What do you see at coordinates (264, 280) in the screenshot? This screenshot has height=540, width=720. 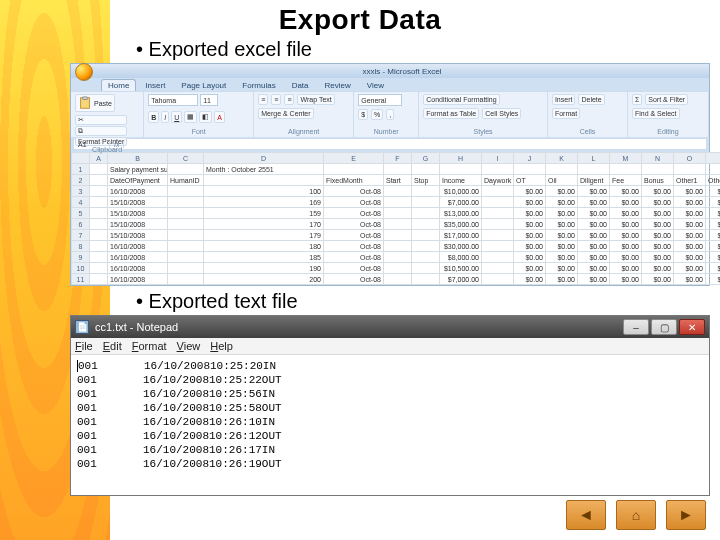 I see `cell: 200` at bounding box center [264, 280].